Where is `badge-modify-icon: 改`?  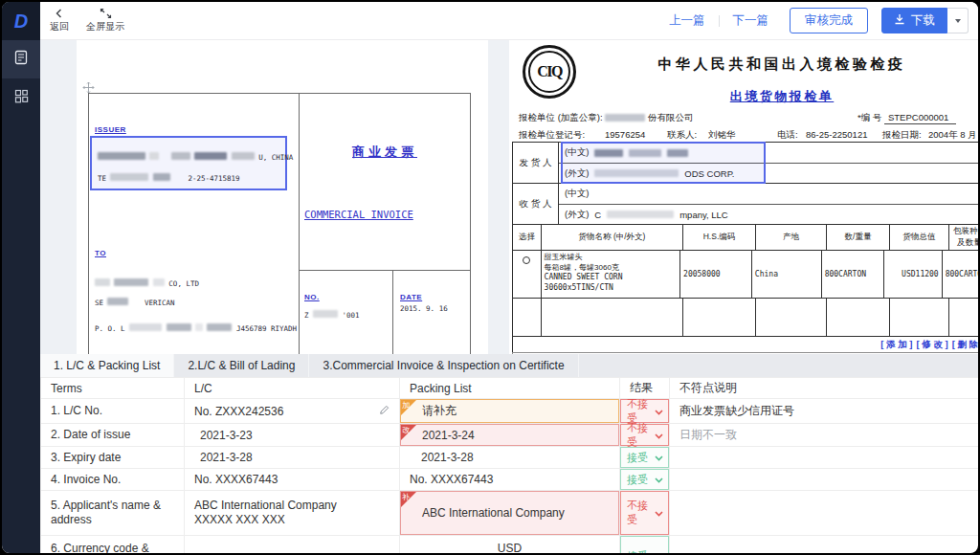 badge-modify-icon: 改 is located at coordinates (409, 433).